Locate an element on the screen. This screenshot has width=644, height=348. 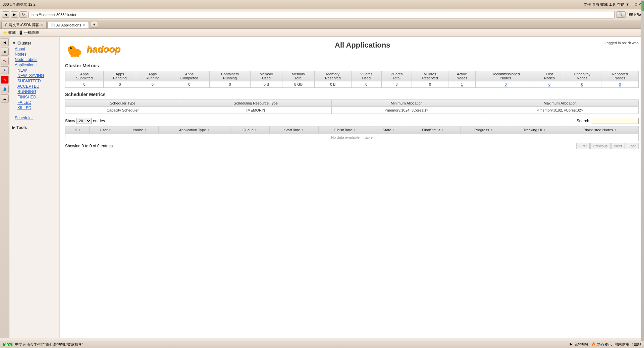
showing-label: Showing 0 to 0 of 0 entries is located at coordinates (89, 146).